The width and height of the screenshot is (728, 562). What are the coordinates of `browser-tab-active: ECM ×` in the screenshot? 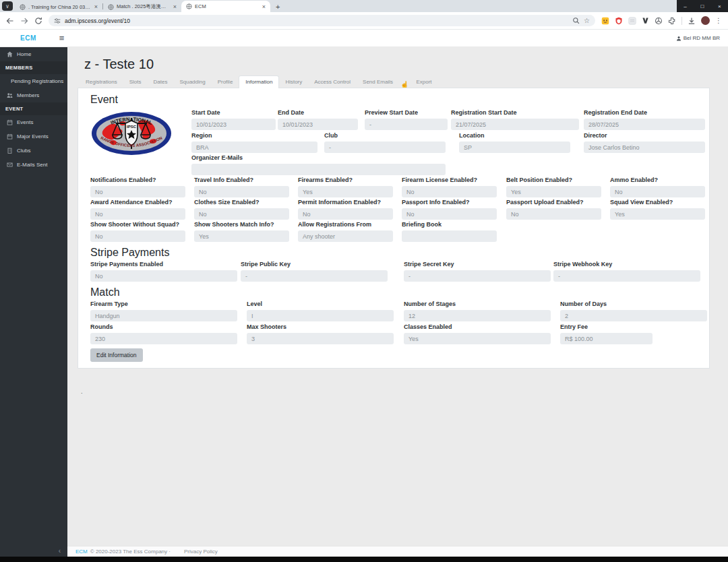 It's located at (226, 7).